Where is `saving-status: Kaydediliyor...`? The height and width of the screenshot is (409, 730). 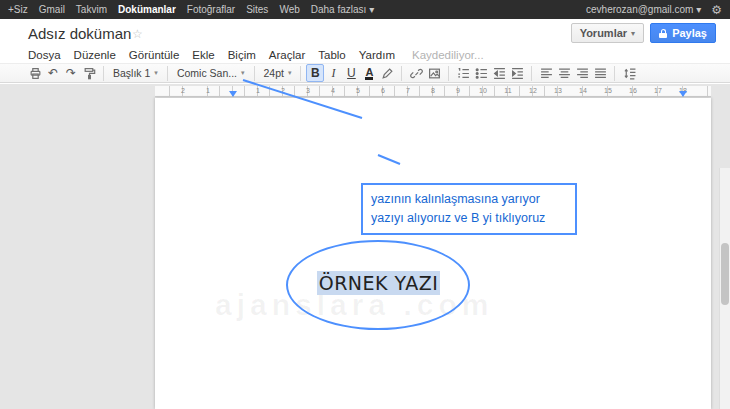
saving-status: Kaydediliyor... is located at coordinates (448, 55).